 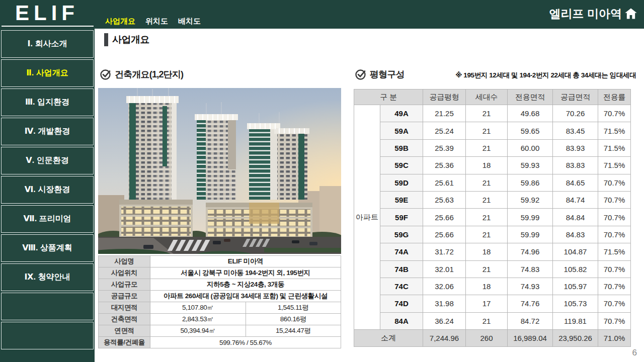 I want to click on total-value: 71.0%, so click(x=615, y=338).